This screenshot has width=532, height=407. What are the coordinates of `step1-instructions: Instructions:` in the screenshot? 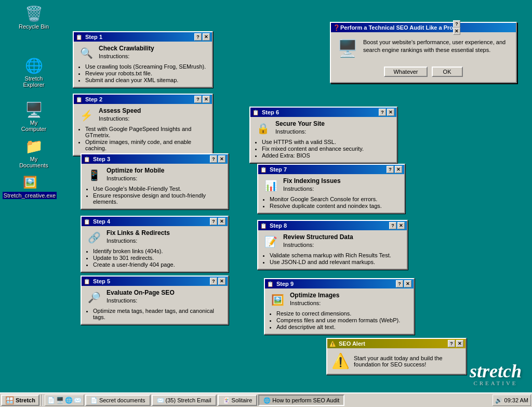 It's located at (127, 56).